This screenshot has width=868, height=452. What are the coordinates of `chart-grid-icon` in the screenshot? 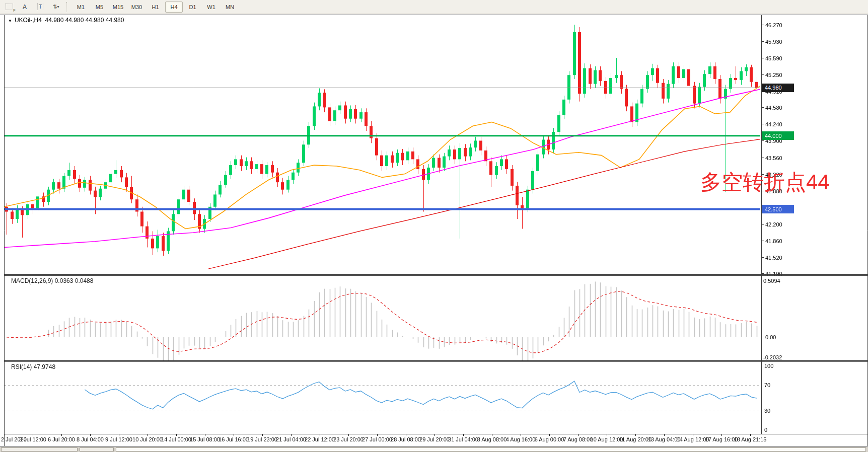 It's located at (9, 7).